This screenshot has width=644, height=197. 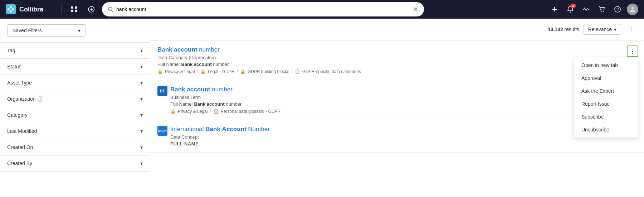 What do you see at coordinates (190, 90) in the screenshot?
I see `result-2-title-bold: Bank account` at bounding box center [190, 90].